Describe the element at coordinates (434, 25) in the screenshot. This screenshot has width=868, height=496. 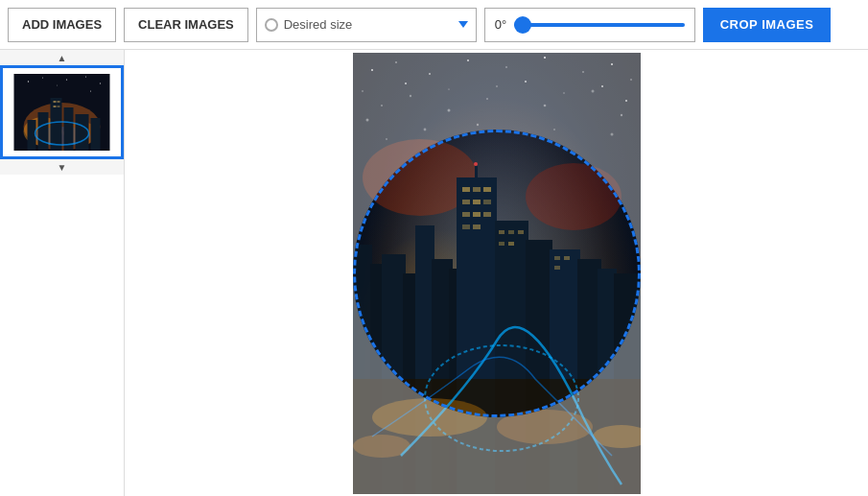
I see `toolbar: ADD IMAGES CLEAR IMAGES Desired size 0° …` at that location.